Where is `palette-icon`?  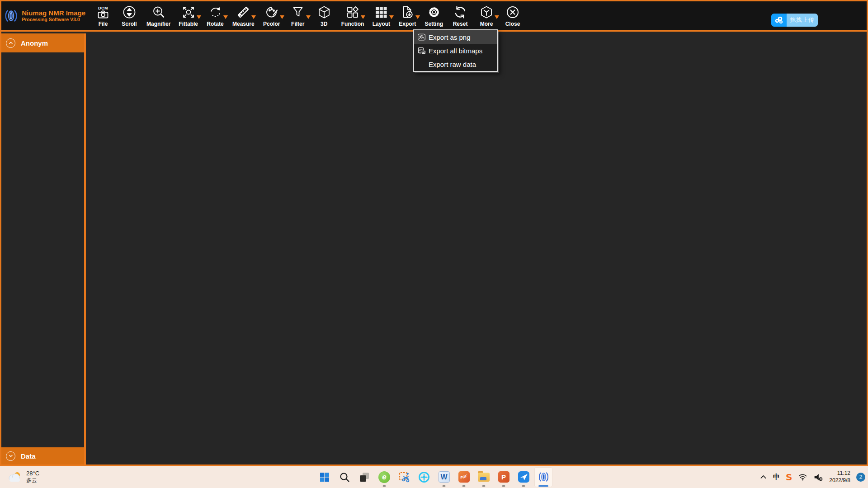 palette-icon is located at coordinates (272, 12).